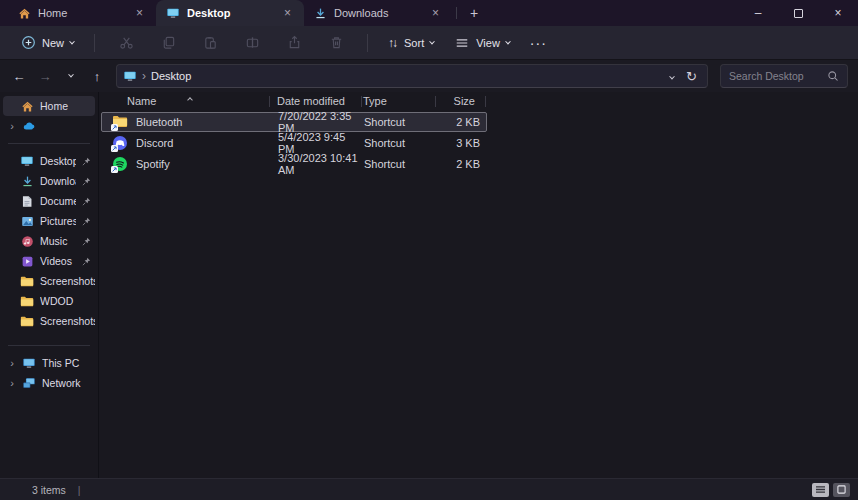  Describe the element at coordinates (49, 201) in the screenshot. I see `sidebar-item-documents: Documents` at that location.